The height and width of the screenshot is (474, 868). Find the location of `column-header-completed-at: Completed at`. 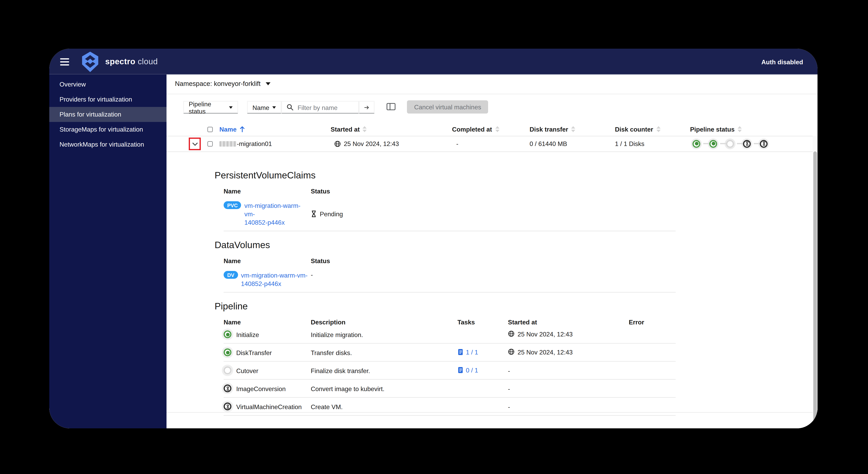

column-header-completed-at: Completed at is located at coordinates (476, 129).